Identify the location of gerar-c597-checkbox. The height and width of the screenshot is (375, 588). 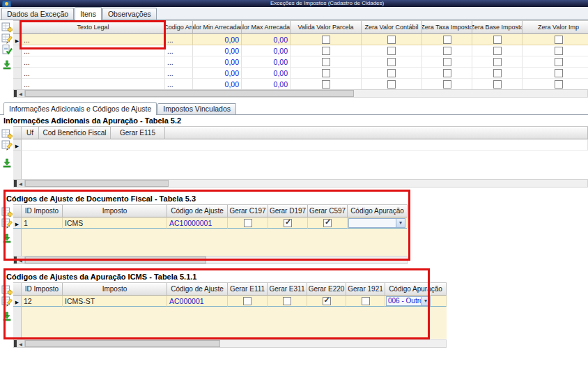
(327, 223).